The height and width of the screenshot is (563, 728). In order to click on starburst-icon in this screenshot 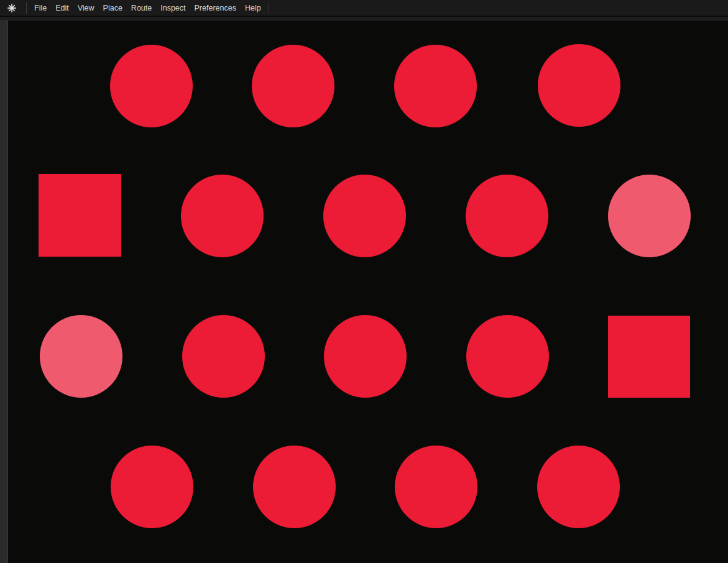, I will do `click(12, 8)`.